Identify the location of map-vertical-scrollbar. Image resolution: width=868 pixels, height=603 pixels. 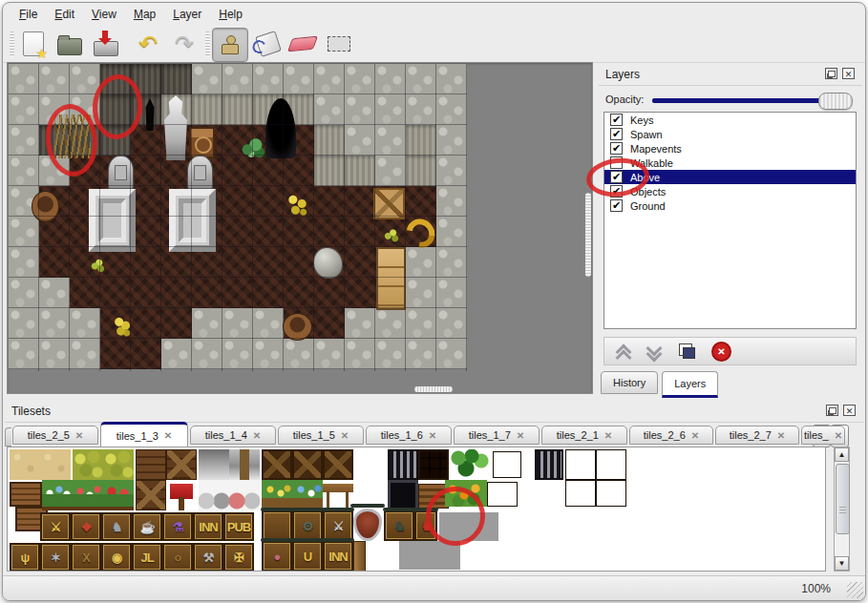
(588, 235).